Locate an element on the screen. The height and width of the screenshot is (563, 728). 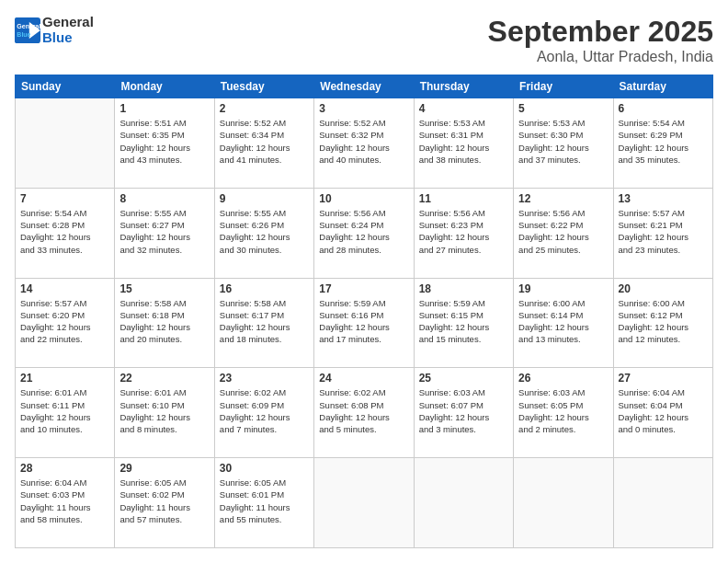
calendar-cell: 8Sunrise: 5:55 AM Sunset: 6:27 PM Daylig… is located at coordinates (165, 233).